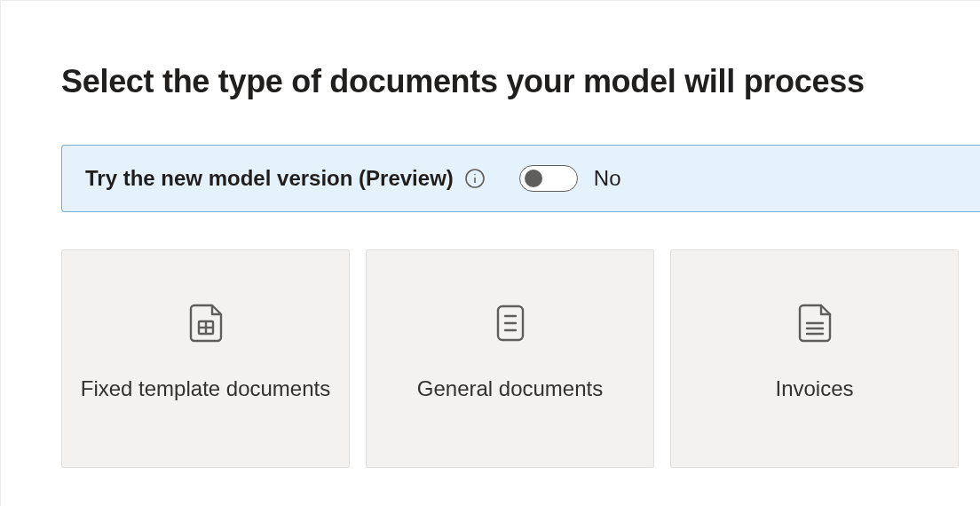  What do you see at coordinates (475, 178) in the screenshot?
I see `info-icon` at bounding box center [475, 178].